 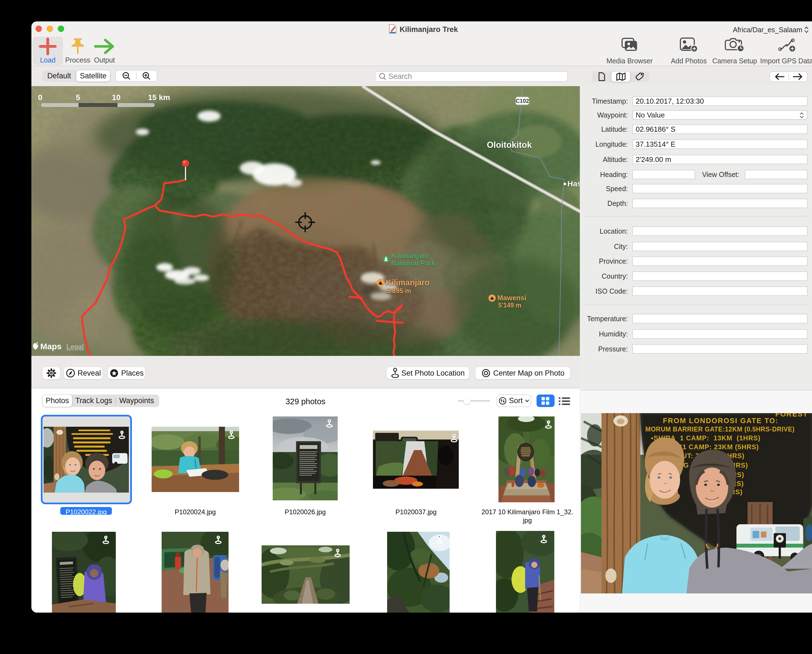 What do you see at coordinates (510, 305) in the screenshot?
I see `svg-text: 5'149 m` at bounding box center [510, 305].